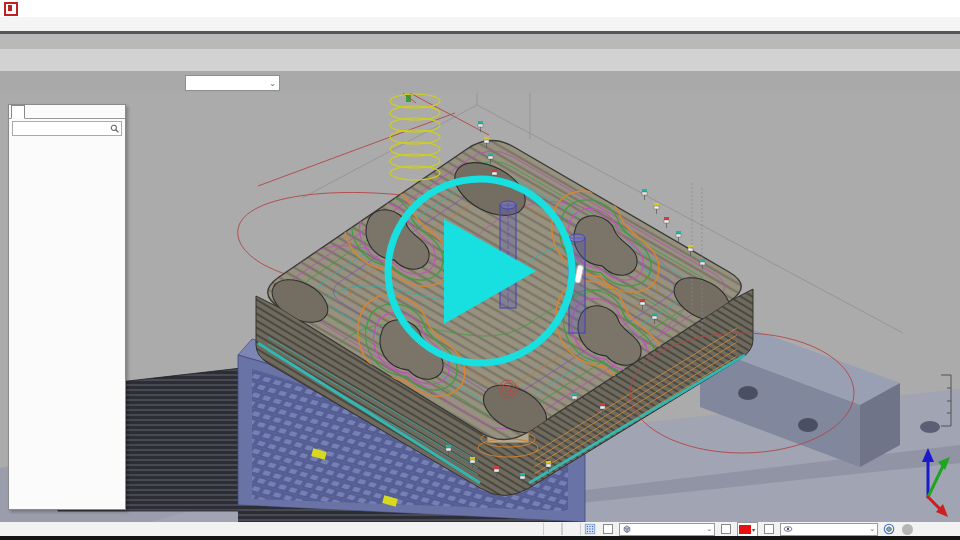  What do you see at coordinates (480, 538) in the screenshot?
I see `window-bottom-edge` at bounding box center [480, 538].